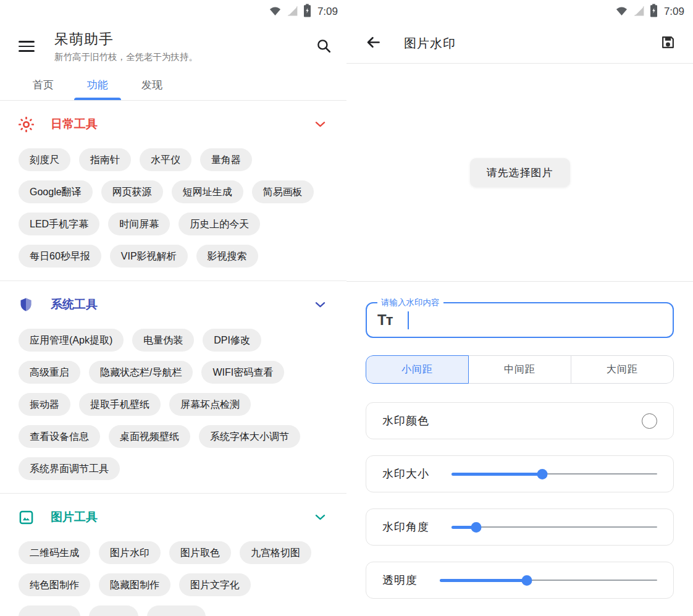 This screenshot has width=693, height=616. I want to click on watermark-size-slider, so click(555, 474).